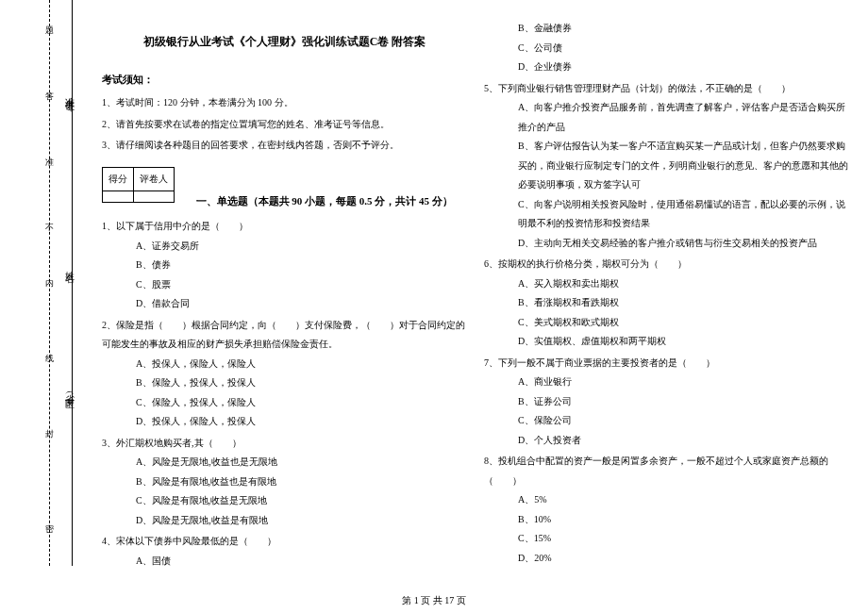 The height and width of the screenshot is (613, 868). What do you see at coordinates (285, 462) in the screenshot?
I see `q3-option-a: A、风险是无限地,收益也是无限地` at bounding box center [285, 462].